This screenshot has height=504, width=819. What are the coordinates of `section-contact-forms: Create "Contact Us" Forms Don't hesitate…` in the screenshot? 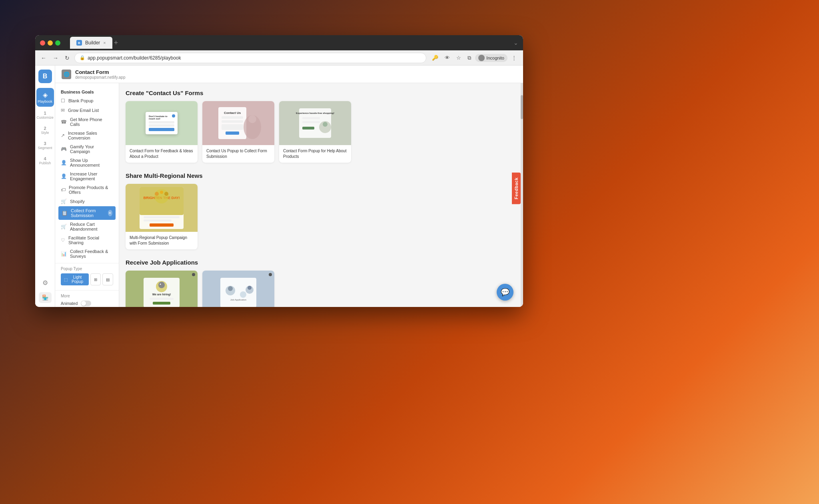 It's located at (320, 126).